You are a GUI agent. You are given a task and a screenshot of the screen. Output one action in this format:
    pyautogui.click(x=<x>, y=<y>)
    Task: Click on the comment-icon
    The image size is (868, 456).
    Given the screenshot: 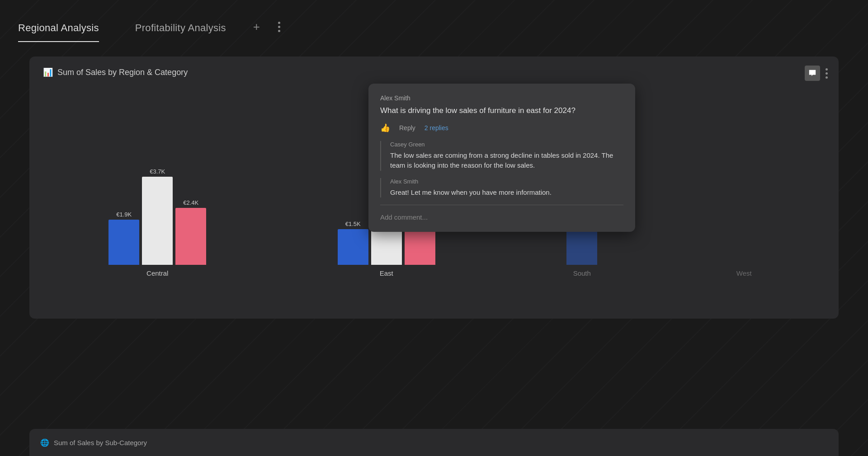 What is the action you would take?
    pyautogui.click(x=812, y=73)
    